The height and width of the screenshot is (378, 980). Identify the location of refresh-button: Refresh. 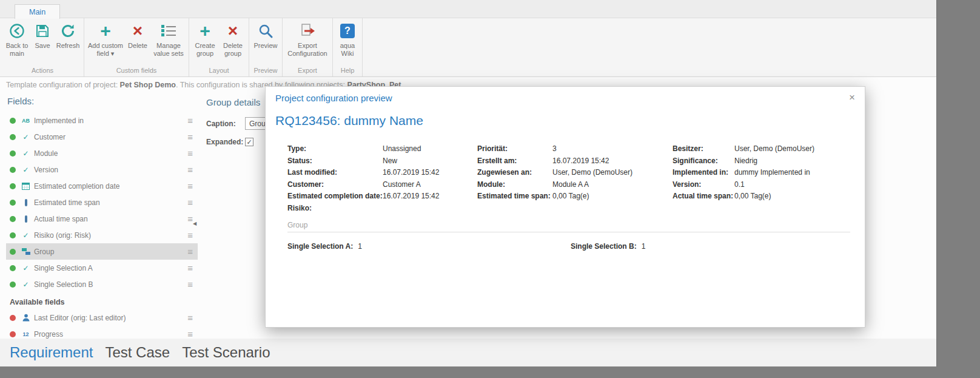
(68, 42).